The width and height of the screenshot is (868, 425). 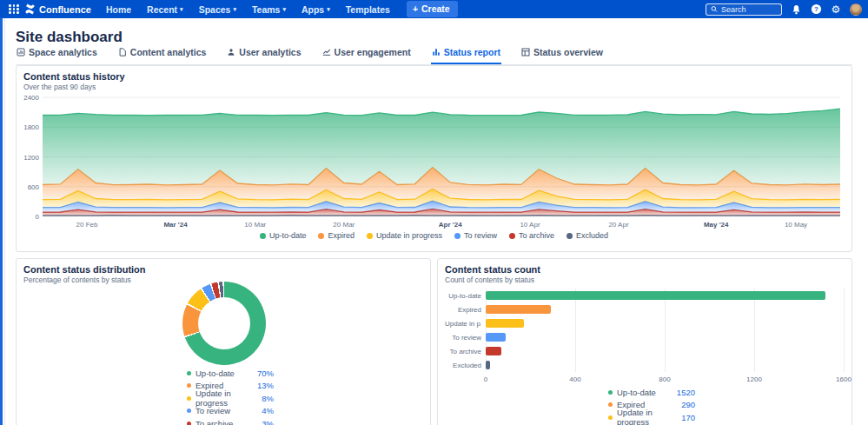 What do you see at coordinates (162, 56) in the screenshot?
I see `tab-content-analytics: Content analytics` at bounding box center [162, 56].